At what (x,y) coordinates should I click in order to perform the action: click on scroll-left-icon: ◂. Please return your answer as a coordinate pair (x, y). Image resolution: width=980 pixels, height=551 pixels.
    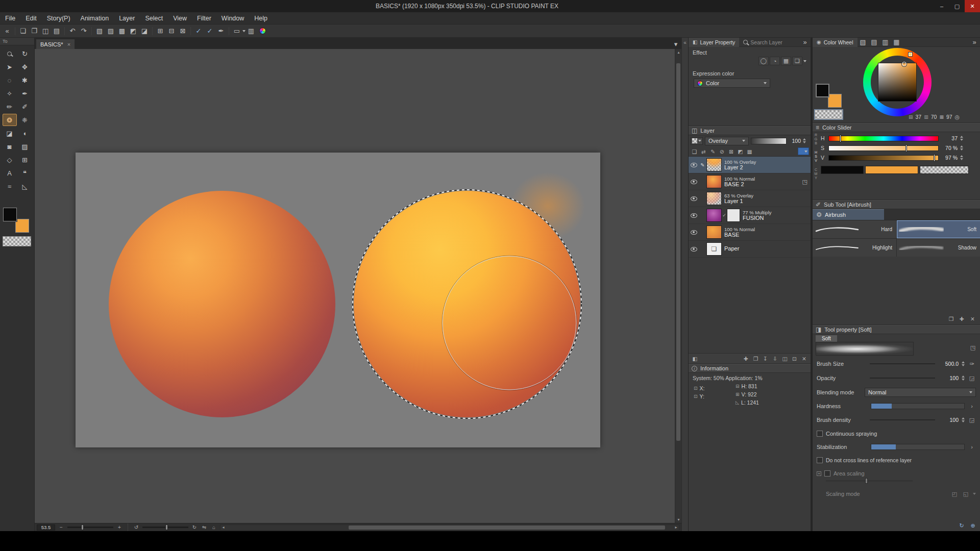
    Looking at the image, I should click on (224, 528).